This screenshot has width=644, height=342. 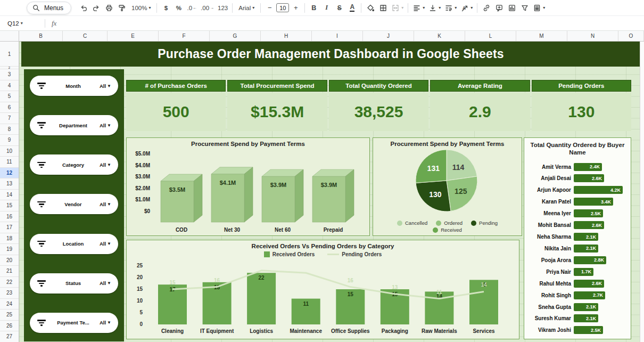 What do you see at coordinates (10, 282) in the screenshot?
I see `row-header-22: 22` at bounding box center [10, 282].